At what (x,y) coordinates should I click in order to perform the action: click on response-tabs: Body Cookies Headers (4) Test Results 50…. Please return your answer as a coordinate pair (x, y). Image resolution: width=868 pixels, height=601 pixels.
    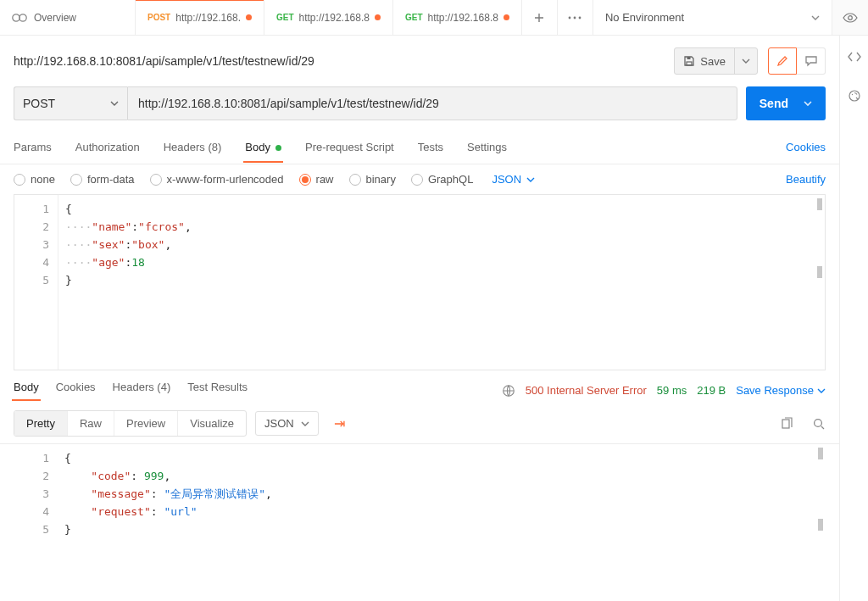
    Looking at the image, I should click on (420, 387).